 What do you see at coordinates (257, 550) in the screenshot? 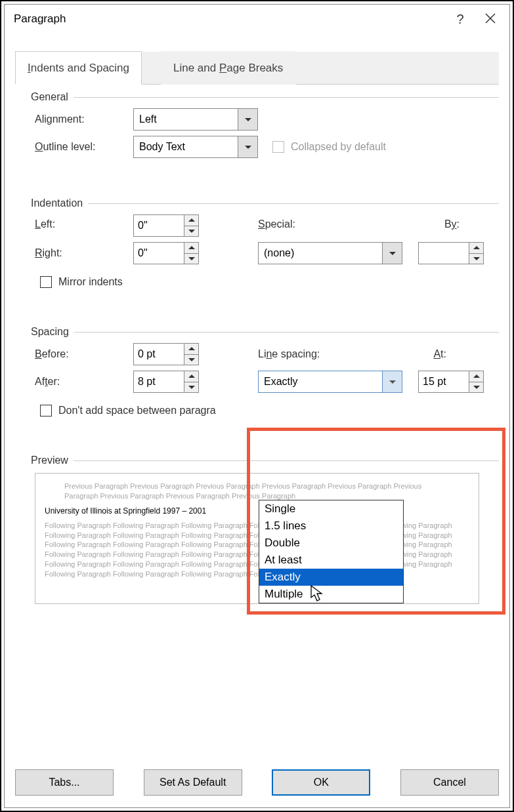
I see `preview-following-text: Following Paragraph Following Paragraph …` at bounding box center [257, 550].